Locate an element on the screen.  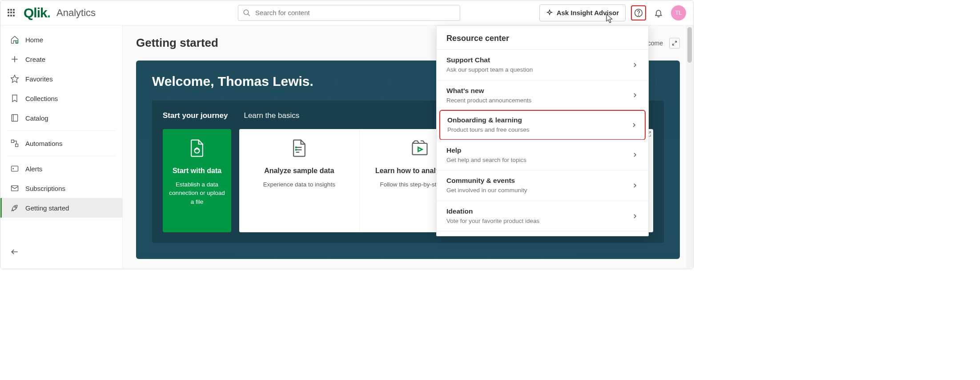
automation-icon is located at coordinates (15, 143).